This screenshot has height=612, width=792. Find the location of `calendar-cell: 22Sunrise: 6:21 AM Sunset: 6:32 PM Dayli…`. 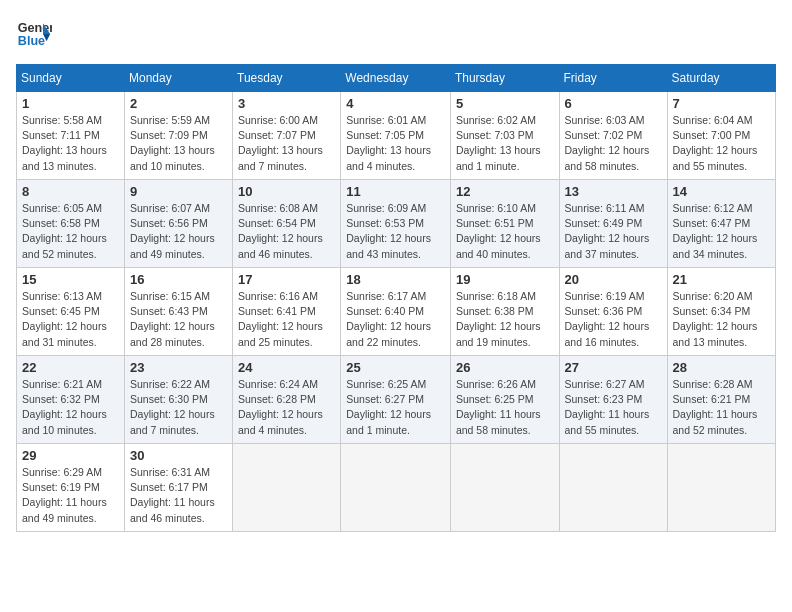

calendar-cell: 22Sunrise: 6:21 AM Sunset: 6:32 PM Dayli… is located at coordinates (71, 400).